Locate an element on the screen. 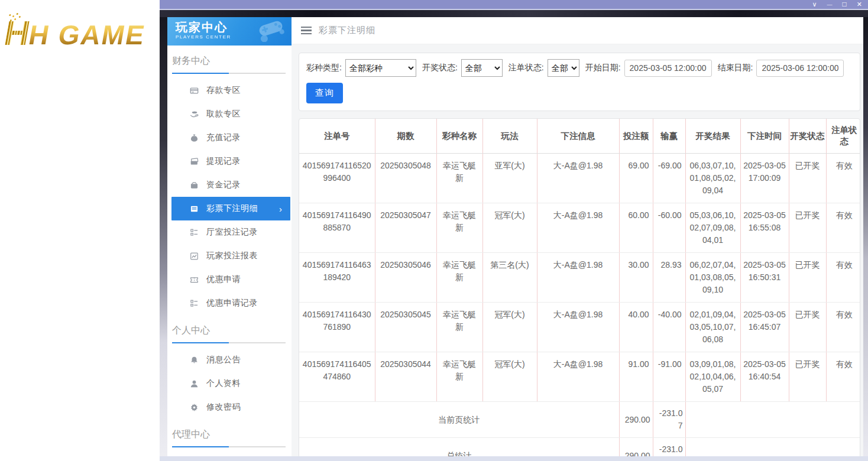 The height and width of the screenshot is (461, 868). sidebar-section-title: 代理中心 is located at coordinates (232, 435).